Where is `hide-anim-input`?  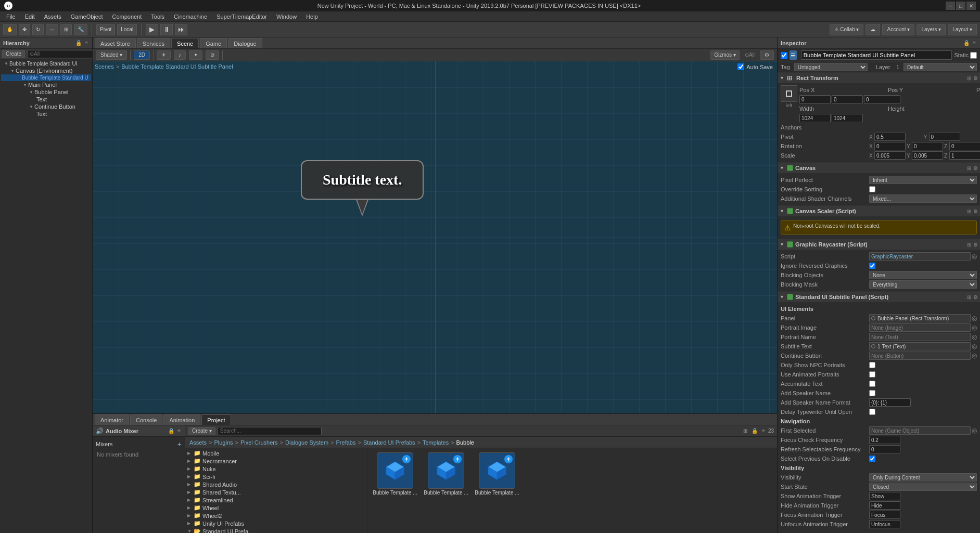
hide-anim-input is located at coordinates (885, 505).